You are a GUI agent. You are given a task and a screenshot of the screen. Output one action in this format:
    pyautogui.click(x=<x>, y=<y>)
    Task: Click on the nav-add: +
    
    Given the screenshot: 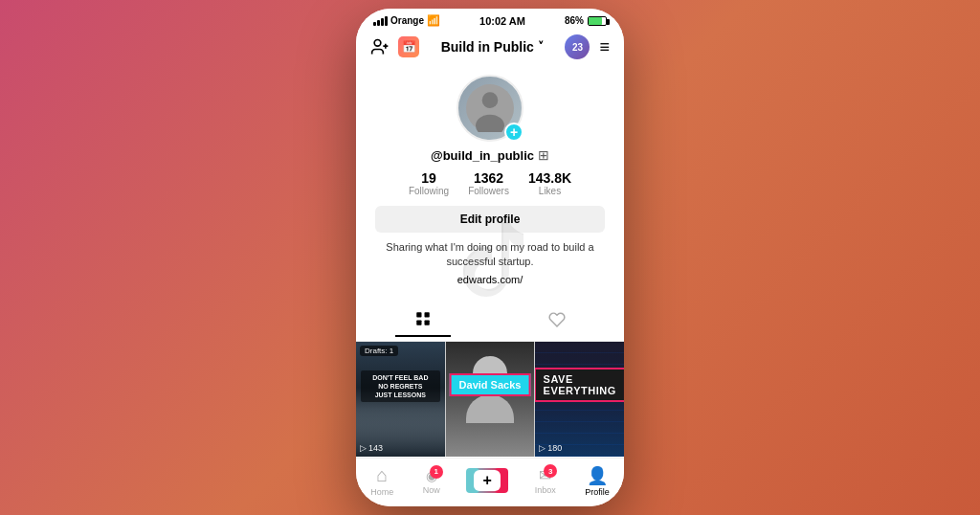 What is the action you would take?
    pyautogui.click(x=487, y=481)
    